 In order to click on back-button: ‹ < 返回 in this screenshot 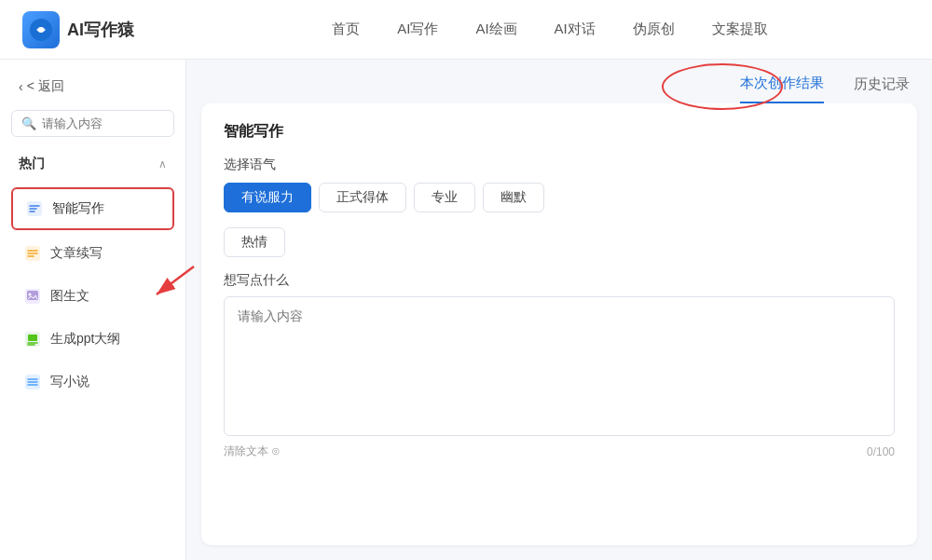, I will do `click(93, 87)`.